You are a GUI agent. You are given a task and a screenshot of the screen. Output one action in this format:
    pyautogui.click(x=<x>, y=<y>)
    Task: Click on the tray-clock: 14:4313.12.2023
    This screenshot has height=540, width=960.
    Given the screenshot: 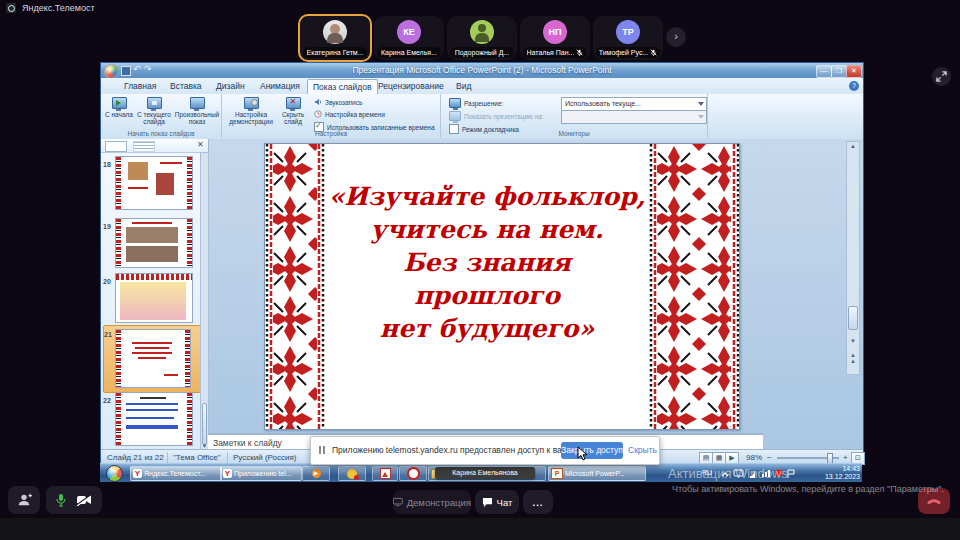 What is the action you would take?
    pyautogui.click(x=838, y=473)
    